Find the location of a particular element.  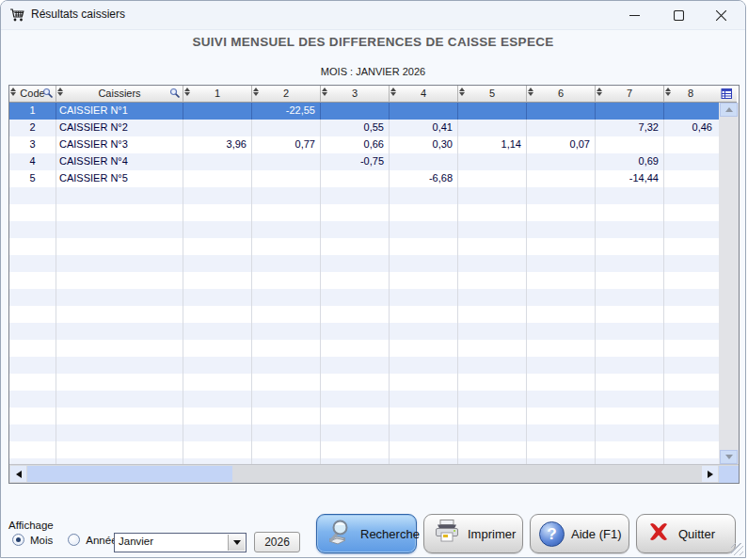

cell-code: 5 is located at coordinates (33, 179).